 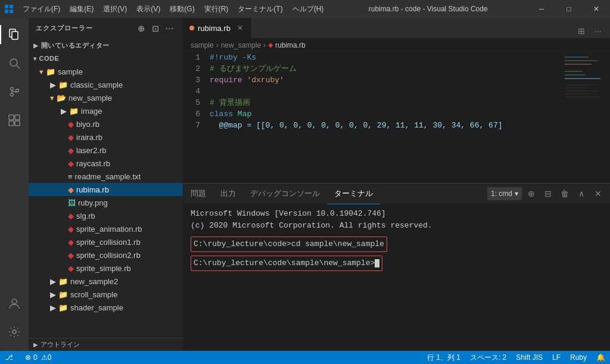 I want to click on status-position: 行 1、列 1, so click(x=444, y=357).